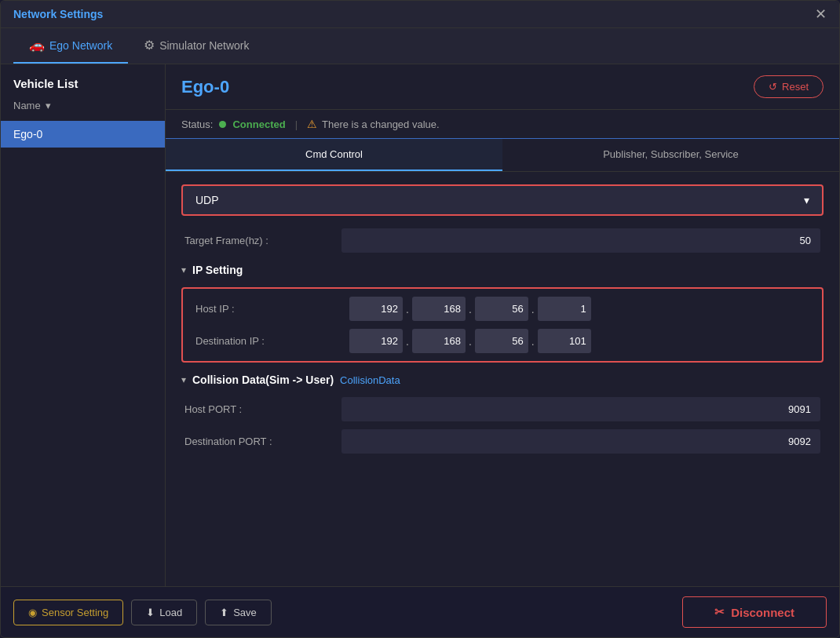 Image resolution: width=840 pixels, height=638 pixels. What do you see at coordinates (502, 309) in the screenshot?
I see `host-ip-row: Host IP : . . .` at bounding box center [502, 309].